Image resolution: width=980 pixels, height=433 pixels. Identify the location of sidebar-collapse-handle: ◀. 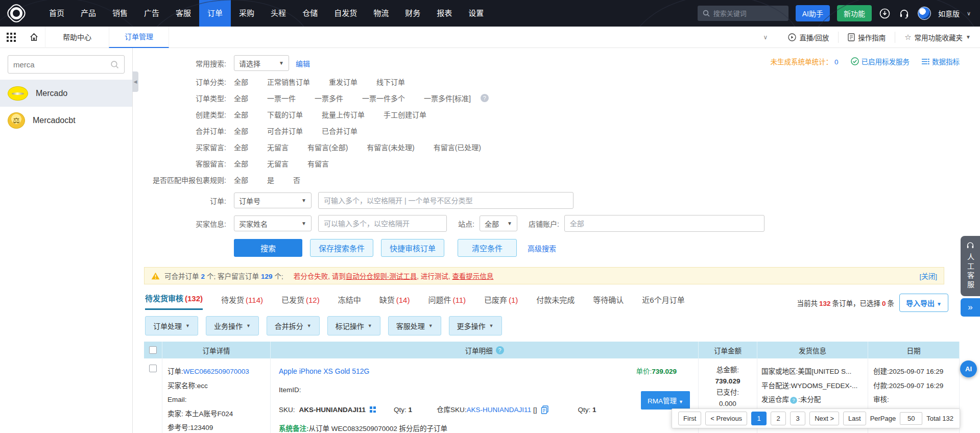
(135, 82).